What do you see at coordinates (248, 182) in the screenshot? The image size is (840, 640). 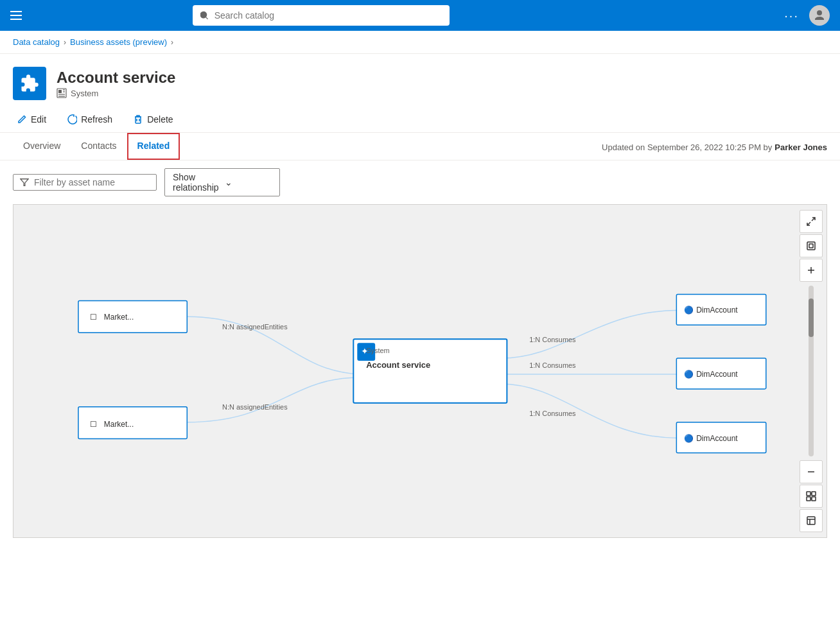 I see `chevron-down-icon: ⌄` at bounding box center [248, 182].